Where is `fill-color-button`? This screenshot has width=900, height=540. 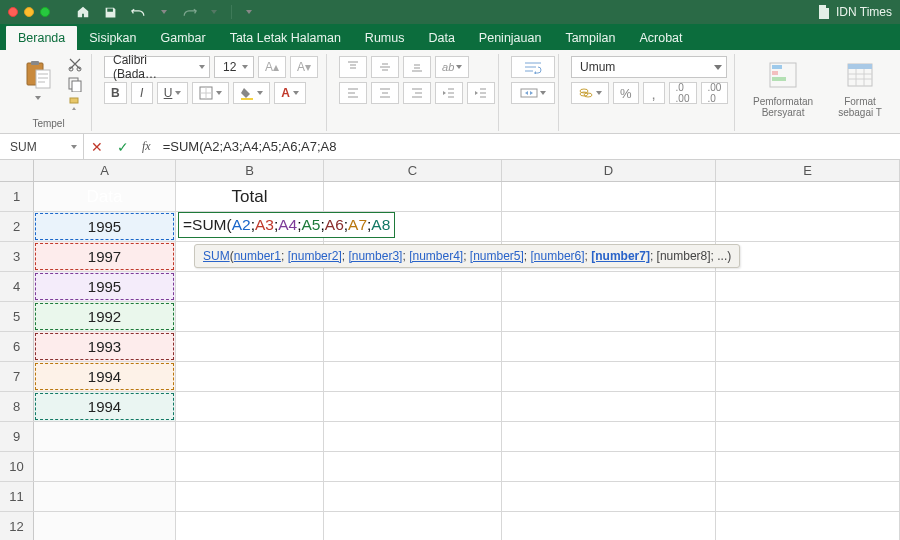
fill-color-button is located at coordinates (252, 93).